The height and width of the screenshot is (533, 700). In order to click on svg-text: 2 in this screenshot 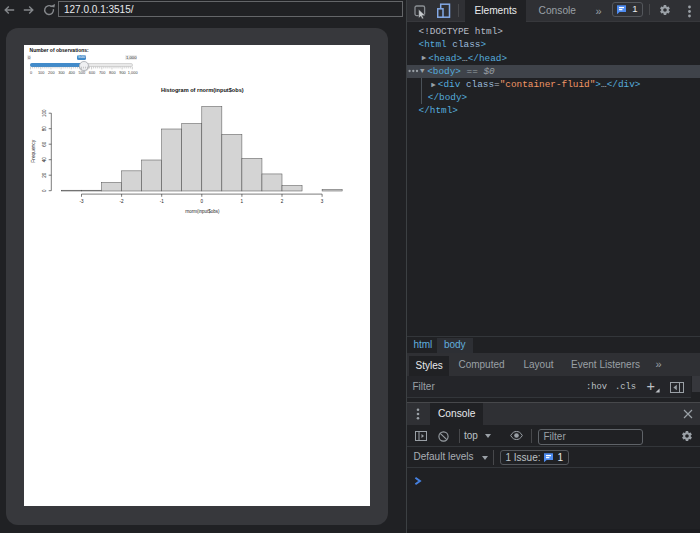, I will do `click(282, 202)`.